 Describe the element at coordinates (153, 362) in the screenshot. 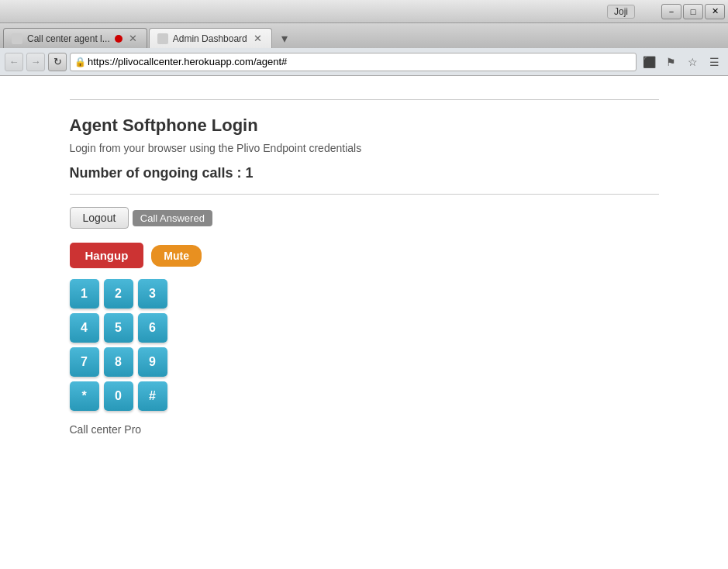

I see `dialpad-key-9: 9` at that location.